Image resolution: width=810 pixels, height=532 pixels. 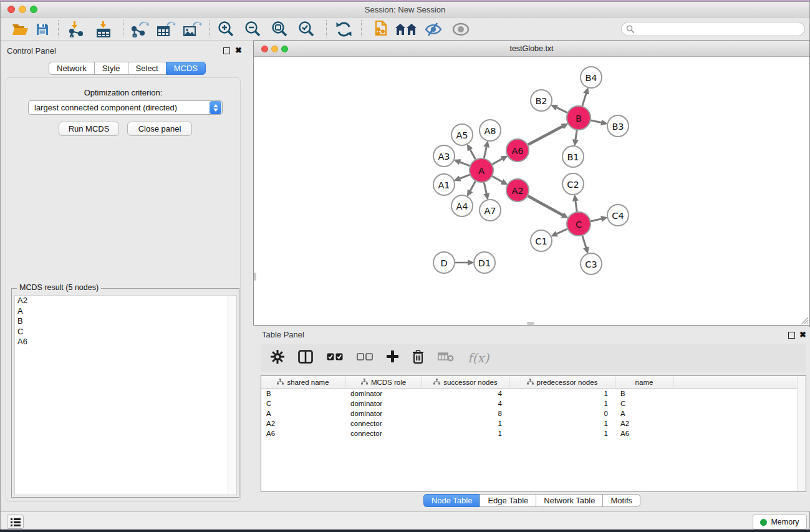 What do you see at coordinates (89, 128) in the screenshot?
I see `run-mcds-button: Run MCDS` at bounding box center [89, 128].